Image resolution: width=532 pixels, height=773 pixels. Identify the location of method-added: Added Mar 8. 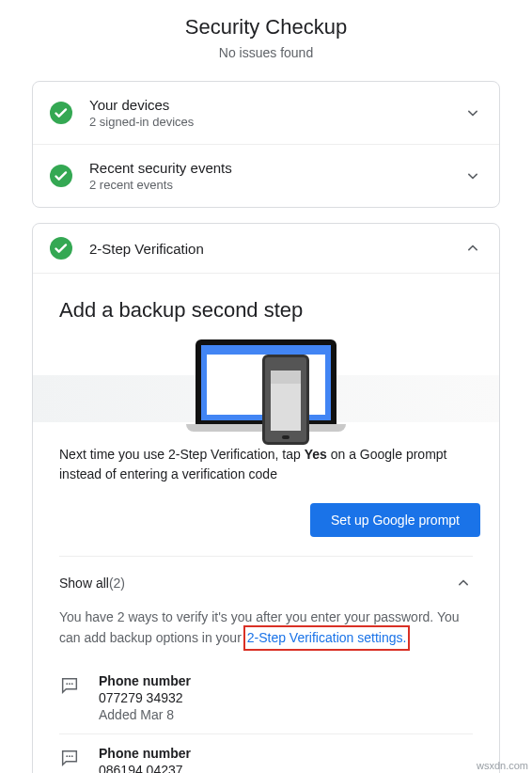
(145, 715).